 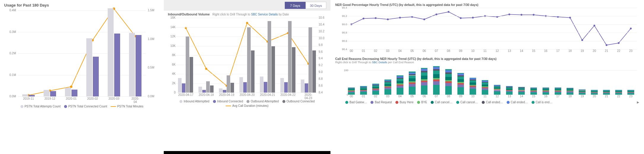 What do you see at coordinates (263, 101) in the screenshot?
I see `legend-b-out-att: Outbound Attemptted` at bounding box center [263, 101].